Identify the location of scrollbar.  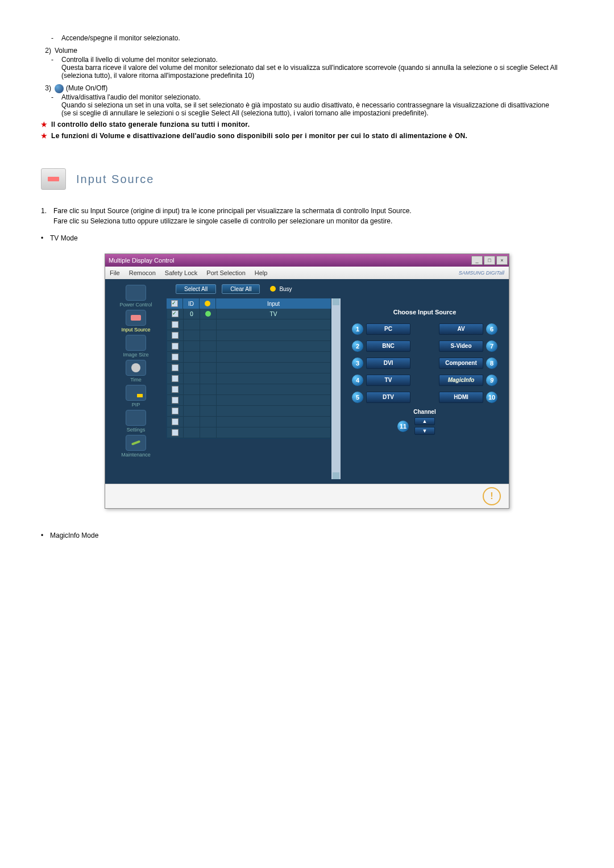
(336, 389).